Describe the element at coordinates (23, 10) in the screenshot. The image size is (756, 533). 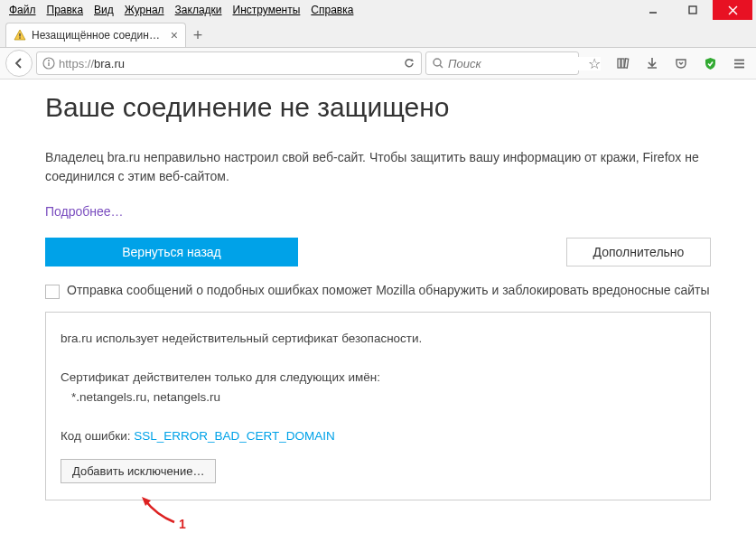
I see `menu-file: Файл` at that location.